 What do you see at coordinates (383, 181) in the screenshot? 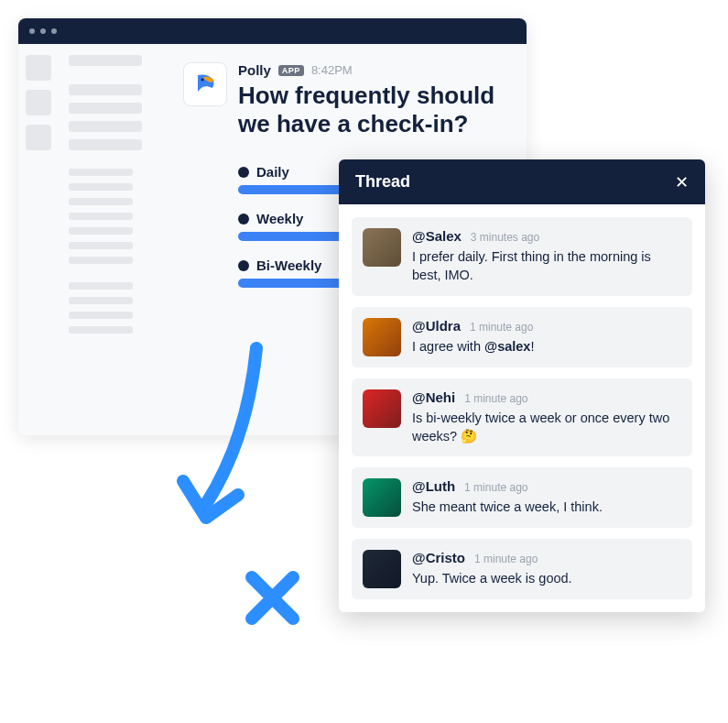
I see `thread-title: Thread` at bounding box center [383, 181].